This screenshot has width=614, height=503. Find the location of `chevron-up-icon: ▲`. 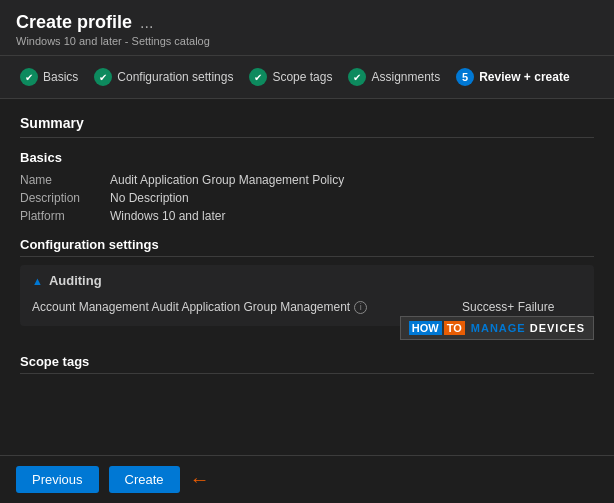

chevron-up-icon: ▲ is located at coordinates (38, 281).